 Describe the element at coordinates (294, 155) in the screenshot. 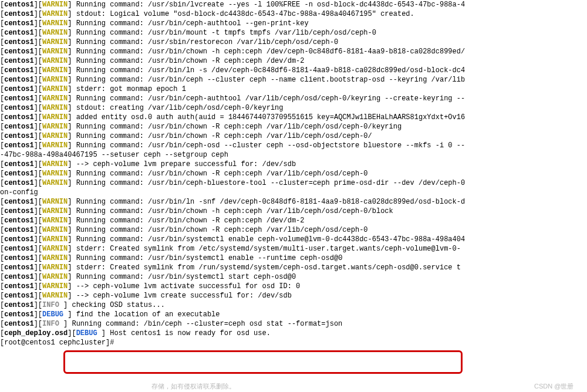

I see `log-continuation: -47bc-988a-498a40467195 --setuser ceph -…` at that location.